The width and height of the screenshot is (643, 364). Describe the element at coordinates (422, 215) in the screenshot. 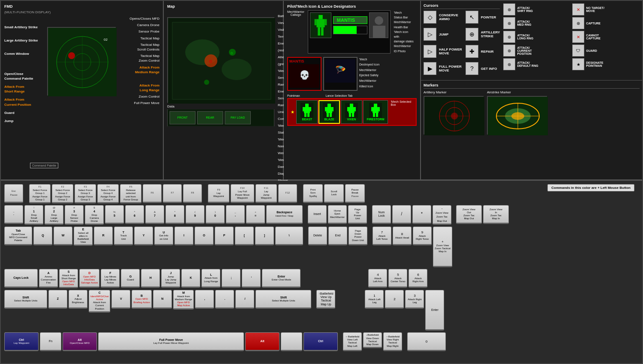

I see `key-num-multiply: *` at that location.